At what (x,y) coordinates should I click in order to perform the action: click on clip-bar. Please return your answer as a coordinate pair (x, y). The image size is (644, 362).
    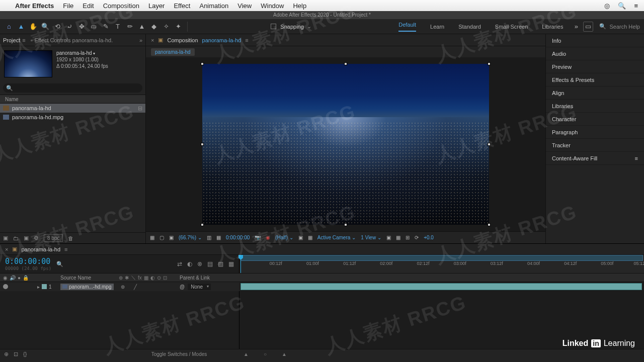
    Looking at the image, I should click on (441, 287).